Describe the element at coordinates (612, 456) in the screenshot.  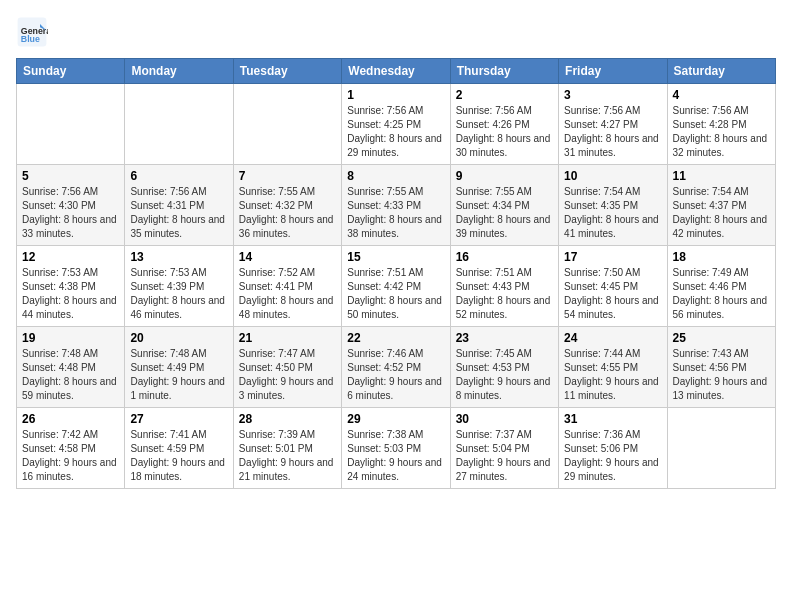
I see `day-info: Sunrise: 7:36 AM Sunset: 5:06 PM Dayligh…` at that location.